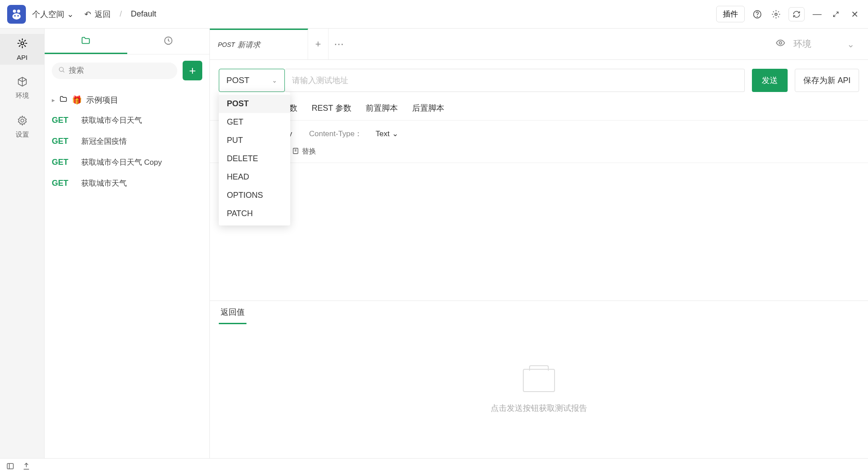  Describe the element at coordinates (824, 44) in the screenshot. I see `environment-select: 环境 ⌄` at that location.